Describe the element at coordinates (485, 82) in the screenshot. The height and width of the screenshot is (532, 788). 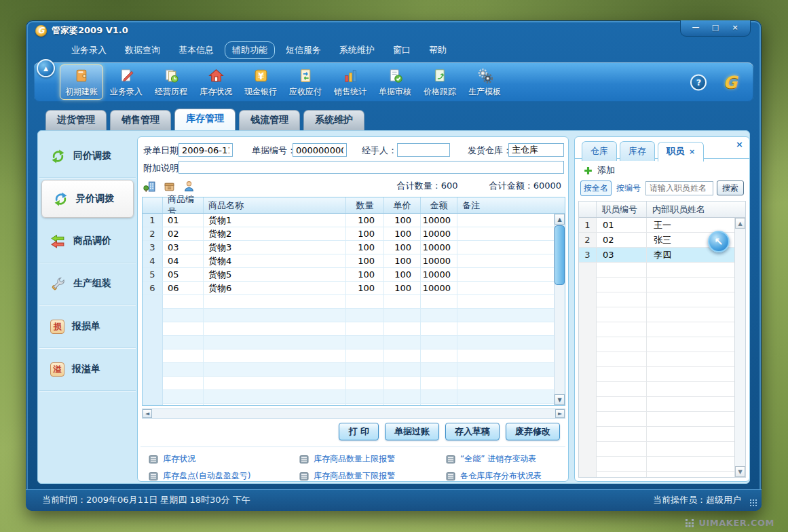
I see `toolbar-button-production-template: 生产模板` at that location.